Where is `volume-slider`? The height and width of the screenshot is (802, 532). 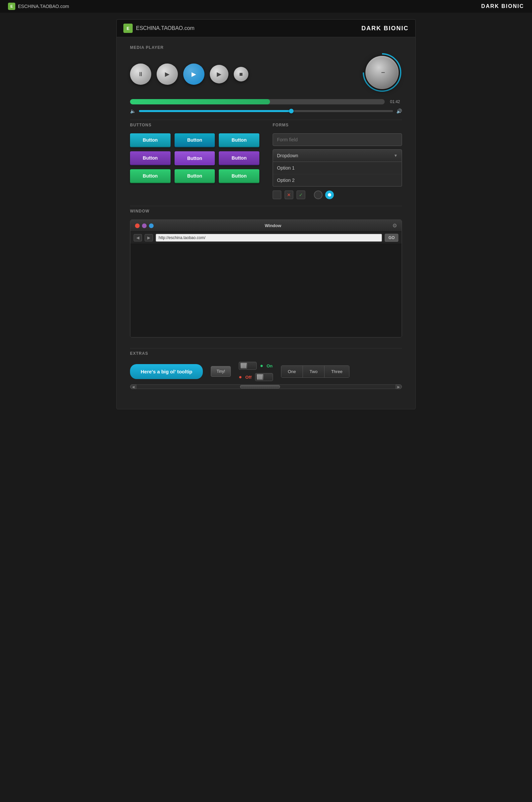
volume-slider is located at coordinates (266, 111).